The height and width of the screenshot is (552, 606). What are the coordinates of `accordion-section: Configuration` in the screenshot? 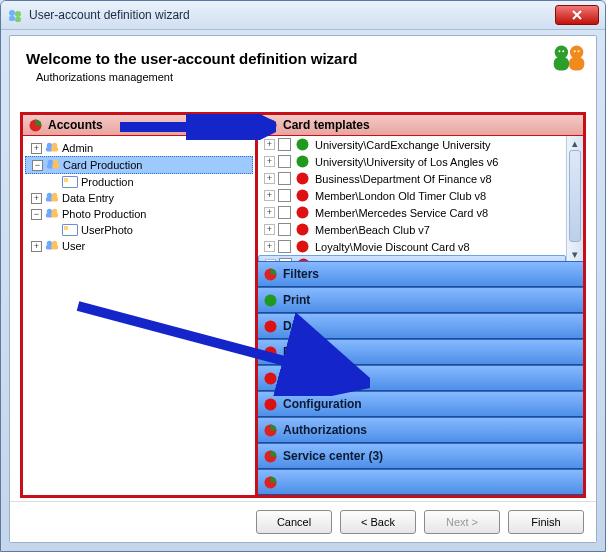 It's located at (420, 404).